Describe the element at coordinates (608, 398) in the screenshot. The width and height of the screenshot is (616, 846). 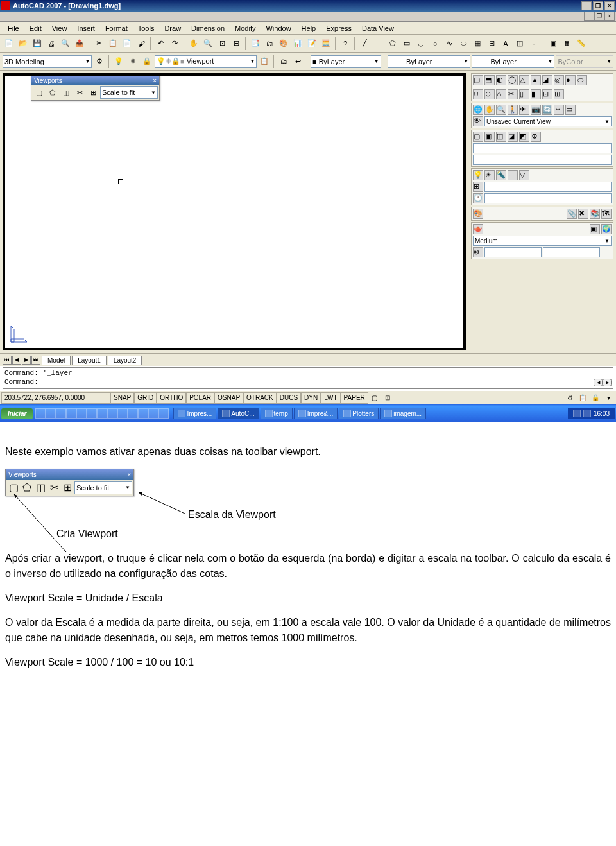
I see `status-tray4-icon: ▾` at that location.